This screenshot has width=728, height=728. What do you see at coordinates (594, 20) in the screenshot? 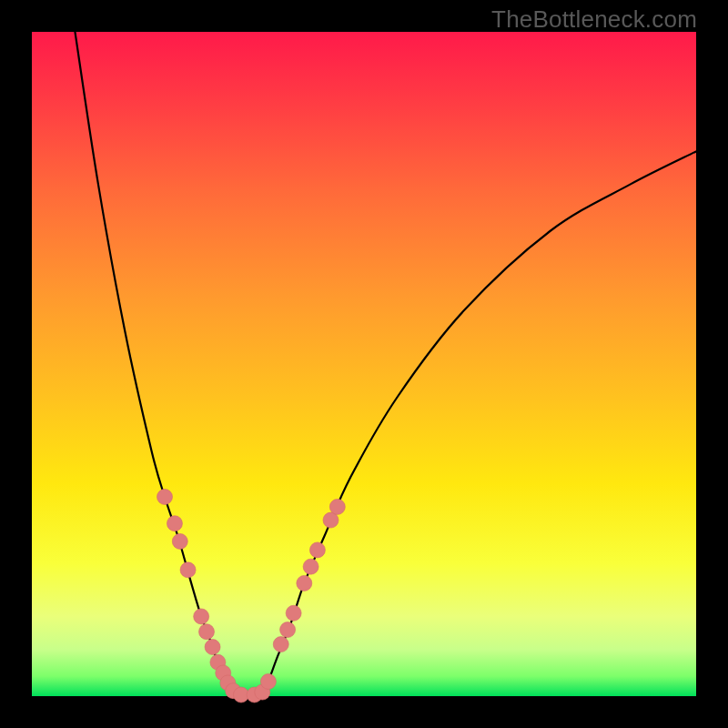
I see `attribution-text: TheBottleneck.com` at bounding box center [594, 20].